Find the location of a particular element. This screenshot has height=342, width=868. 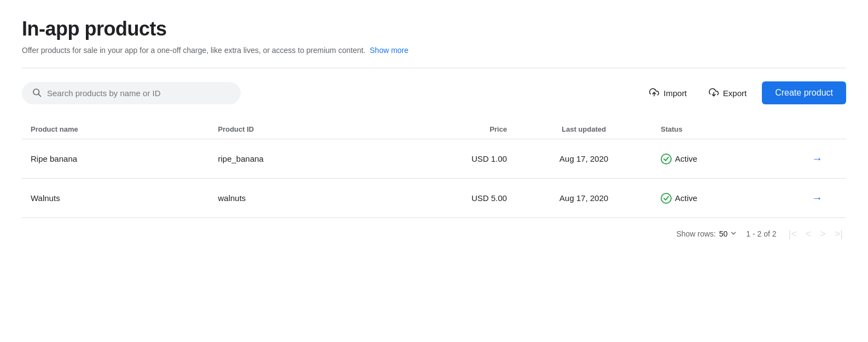

col-header-updated: Last updated is located at coordinates (584, 129).